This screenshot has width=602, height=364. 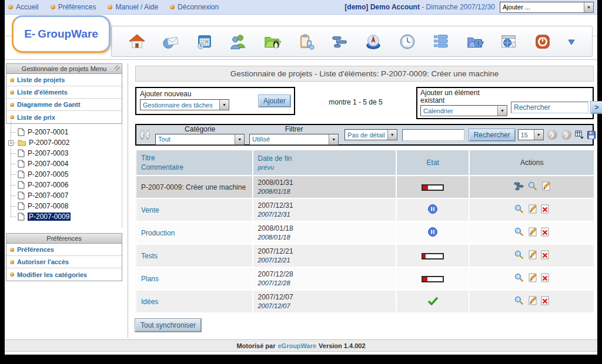 I want to click on resources-icon, so click(x=441, y=42).